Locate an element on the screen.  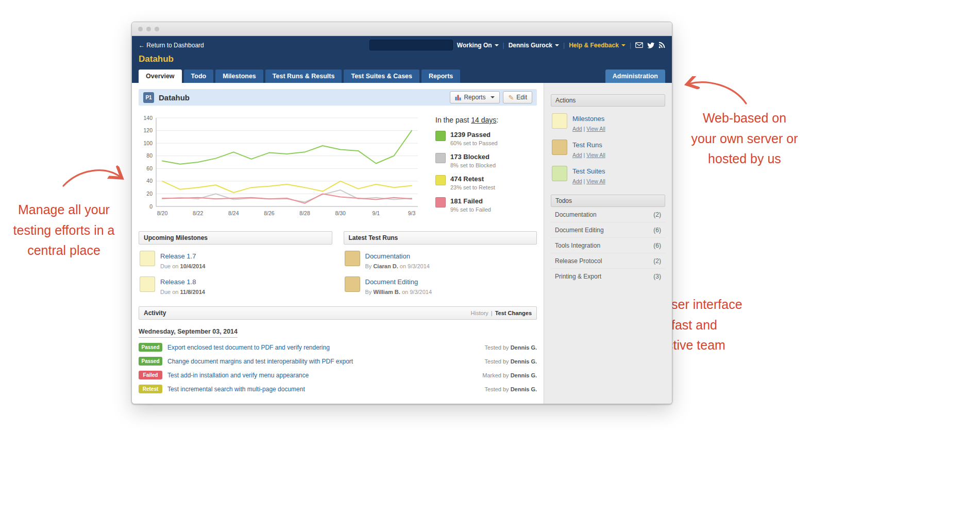
upcoming-milestones-panel: Upcoming Milestones Release 1.7 Due on 1… is located at coordinates (235, 264).